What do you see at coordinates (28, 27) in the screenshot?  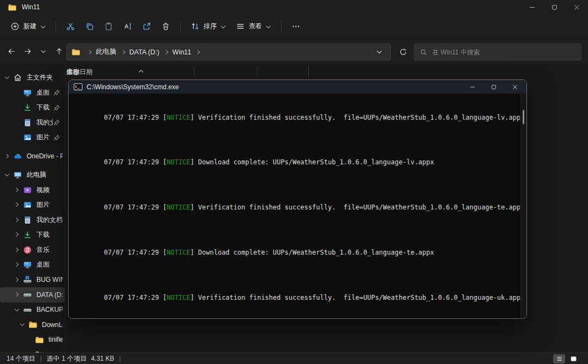 I see `new-button: 新建` at bounding box center [28, 27].